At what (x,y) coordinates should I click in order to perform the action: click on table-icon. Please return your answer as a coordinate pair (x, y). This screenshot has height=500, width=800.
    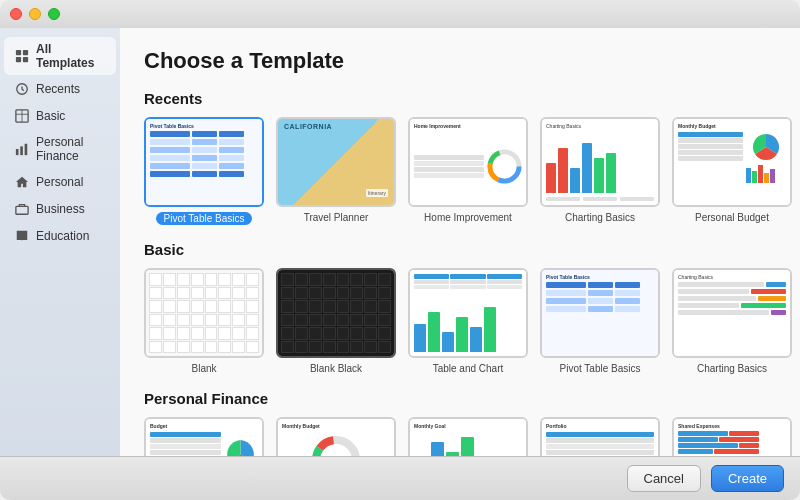
    Looking at the image, I should click on (22, 116).